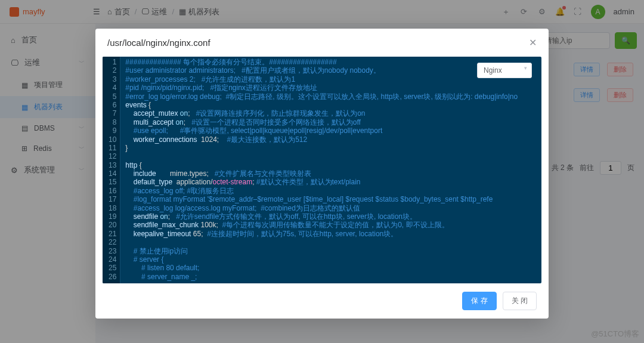 The width and height of the screenshot is (644, 343). What do you see at coordinates (159, 43) in the screenshot?
I see `modal-title: /usr/local/nginx/nginx.conf` at bounding box center [159, 43].